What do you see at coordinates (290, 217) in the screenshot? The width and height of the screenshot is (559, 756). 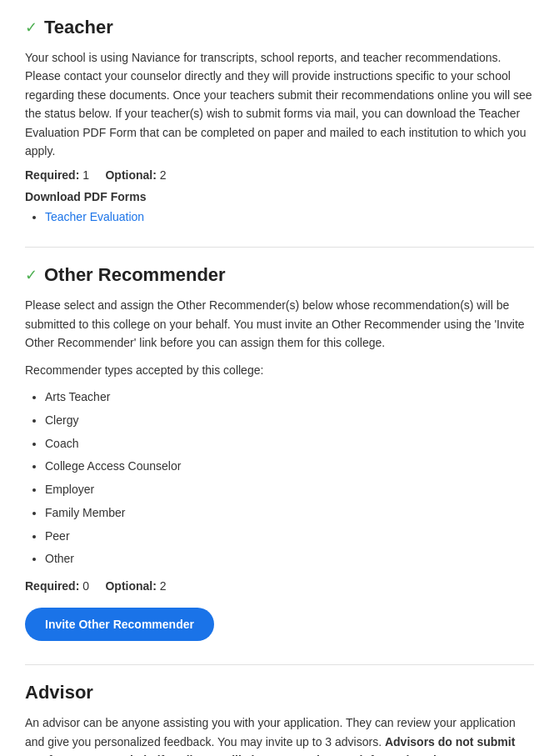 I see `teacher-evaluation-list-item: Teacher Evaluation` at bounding box center [290, 217].